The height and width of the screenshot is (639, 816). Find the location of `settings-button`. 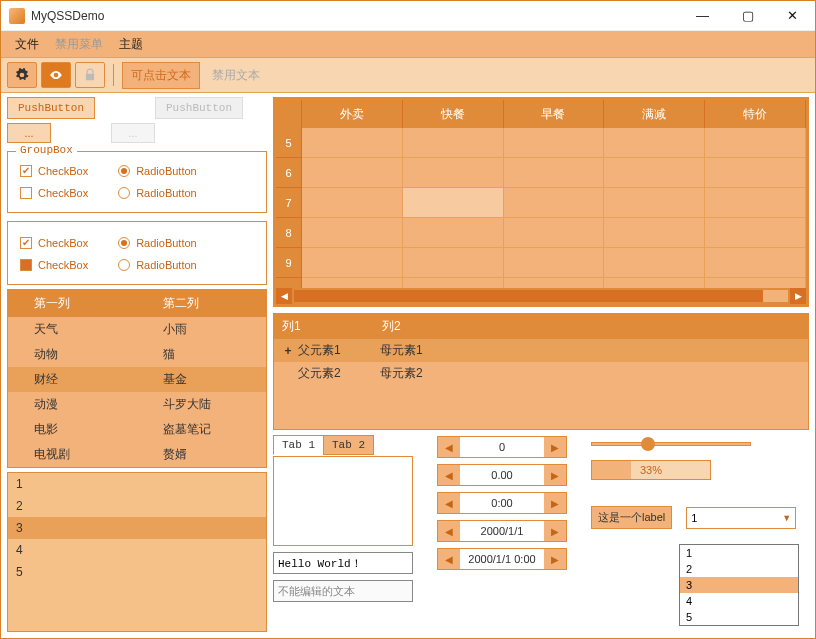

settings-button is located at coordinates (22, 75).